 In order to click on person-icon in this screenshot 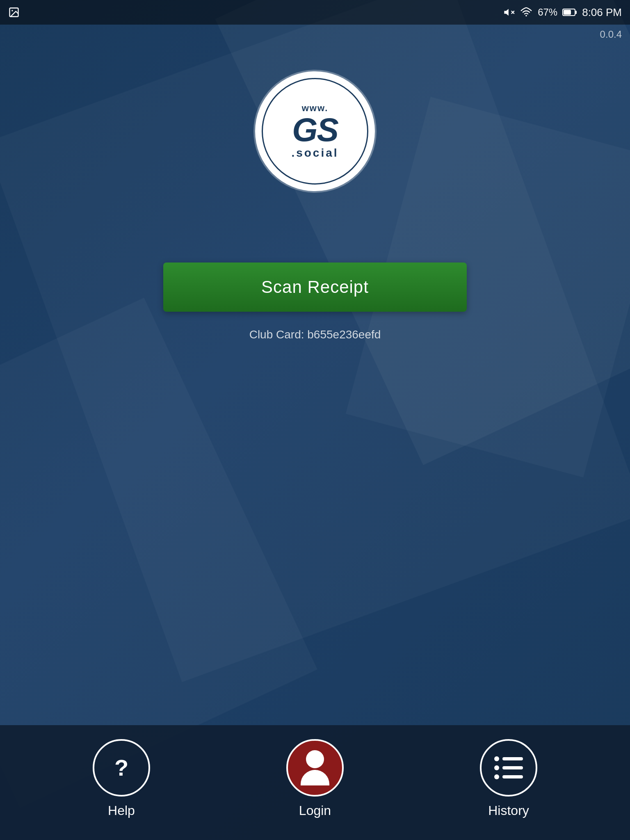, I will do `click(315, 768)`.